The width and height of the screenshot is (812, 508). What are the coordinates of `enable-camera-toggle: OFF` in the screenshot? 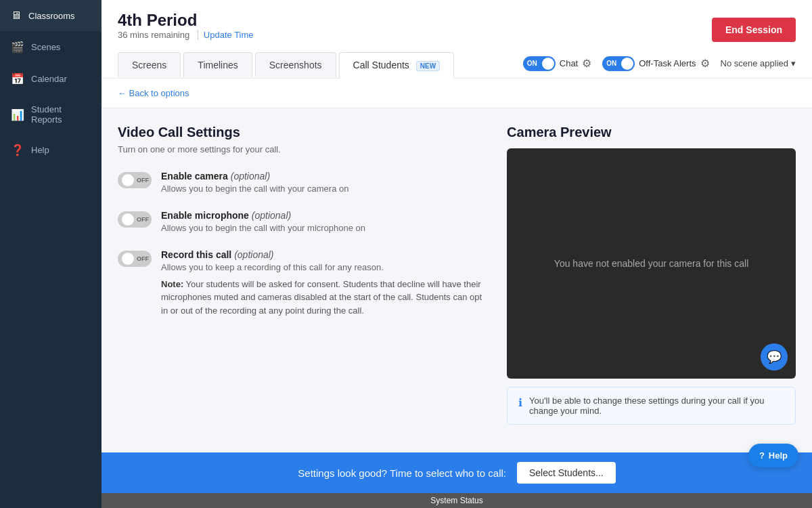 It's located at (135, 180).